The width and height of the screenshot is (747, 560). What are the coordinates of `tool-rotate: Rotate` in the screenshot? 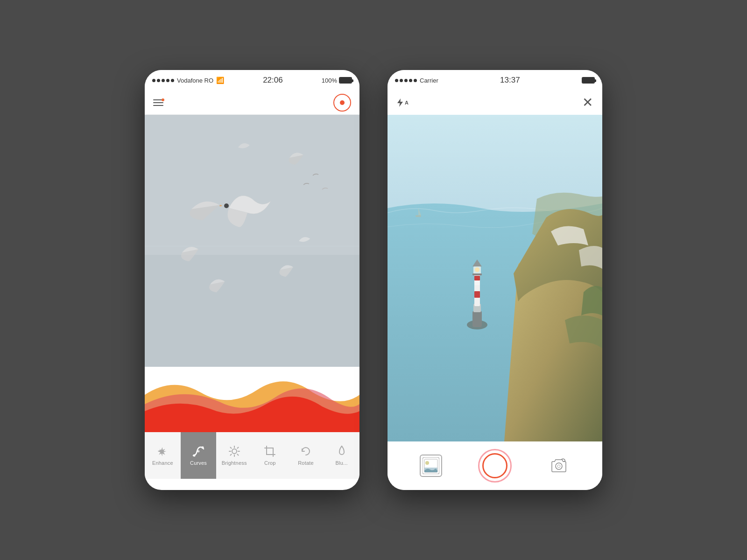 It's located at (306, 455).